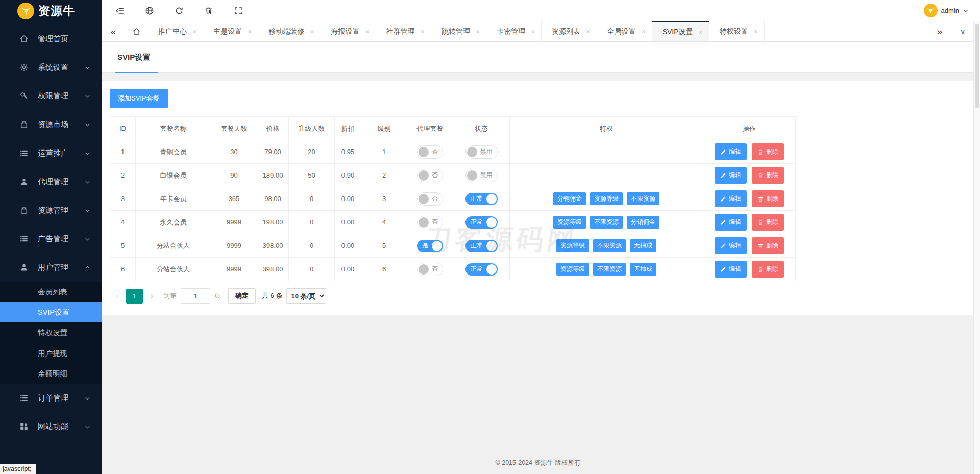  Describe the element at coordinates (51, 373) in the screenshot. I see `sidebar-subitem-4: 余额明细` at that location.